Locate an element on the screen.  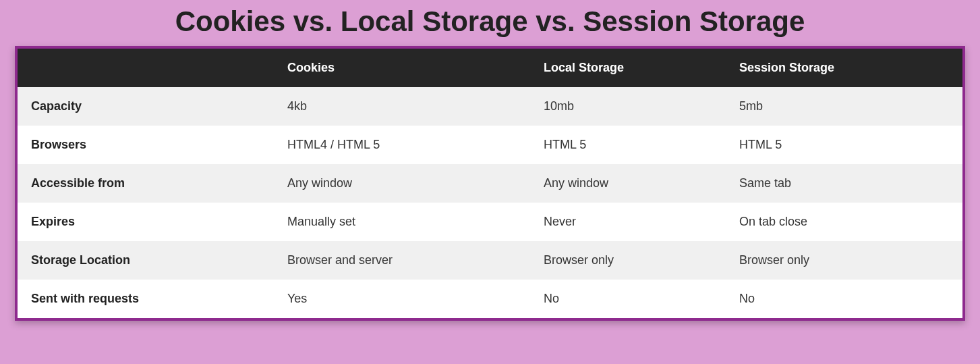
row-label-expires: Expires is located at coordinates (146, 222).